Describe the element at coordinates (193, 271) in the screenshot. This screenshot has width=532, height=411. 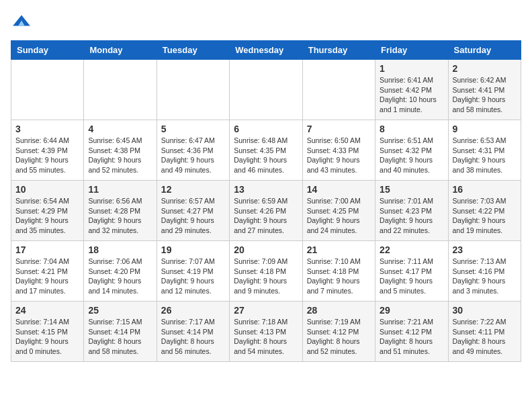
I see `calendar-day-cell: 19Sunrise: 7:07 AM Sunset: 4:19 PM Dayli…` at that location.